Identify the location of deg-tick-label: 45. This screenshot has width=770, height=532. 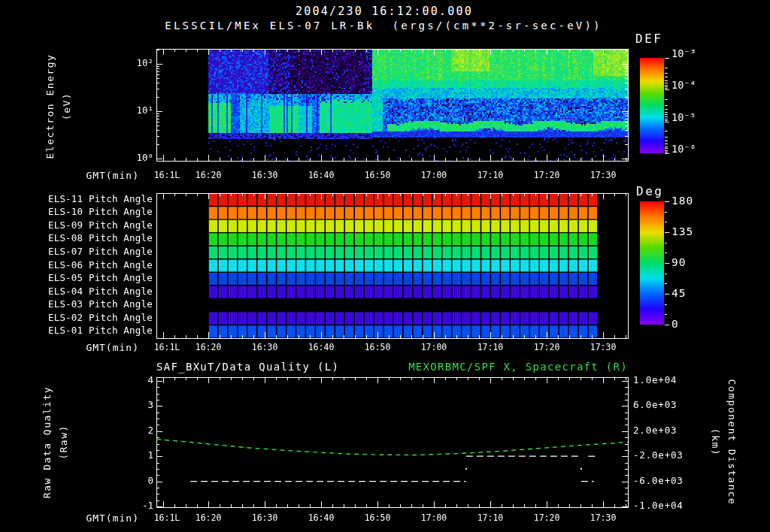
(720, 293).